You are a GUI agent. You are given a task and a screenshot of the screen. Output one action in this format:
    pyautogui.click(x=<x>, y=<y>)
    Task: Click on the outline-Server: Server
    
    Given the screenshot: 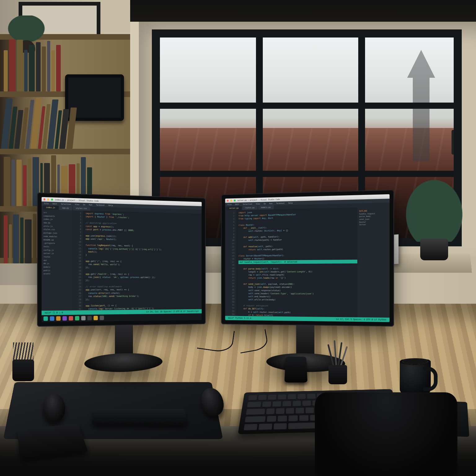 What is the action you would take?
    pyautogui.click(x=373, y=225)
    